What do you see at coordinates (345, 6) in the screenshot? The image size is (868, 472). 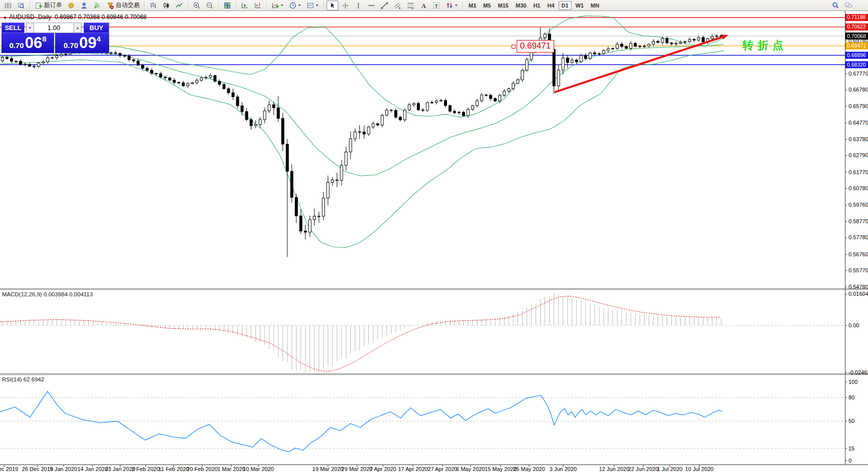 I see `crosshair-button` at bounding box center [345, 6].